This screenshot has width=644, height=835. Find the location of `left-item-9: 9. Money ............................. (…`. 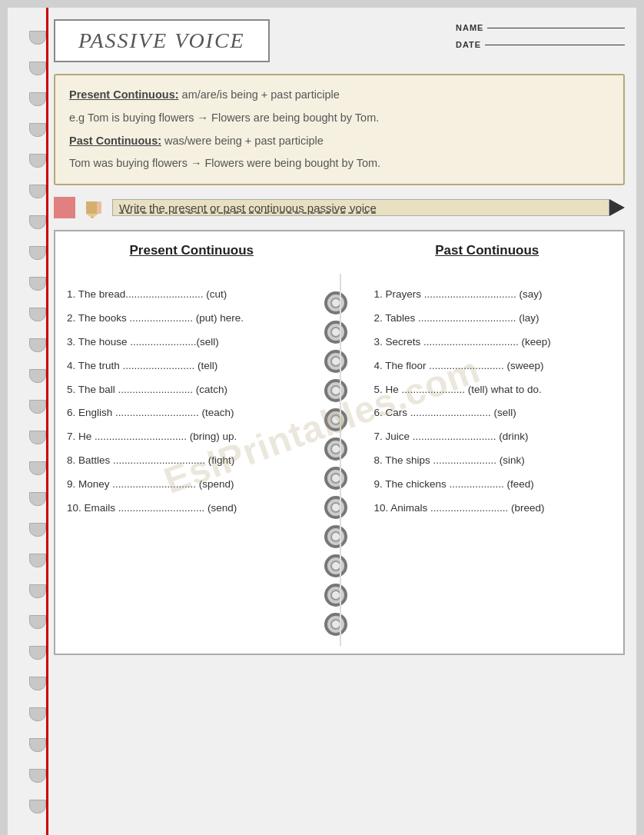

left-item-9: 9. Money ............................. (… is located at coordinates (186, 484).